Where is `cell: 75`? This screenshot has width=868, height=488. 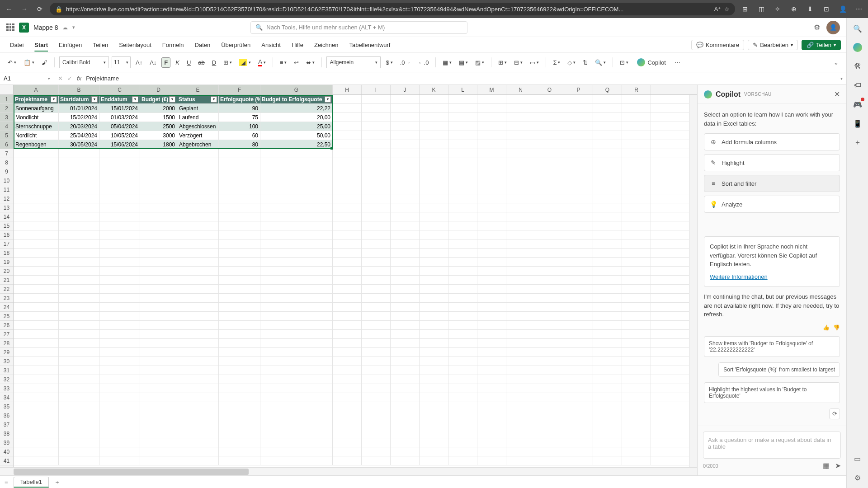
cell: 75 is located at coordinates (240, 117).